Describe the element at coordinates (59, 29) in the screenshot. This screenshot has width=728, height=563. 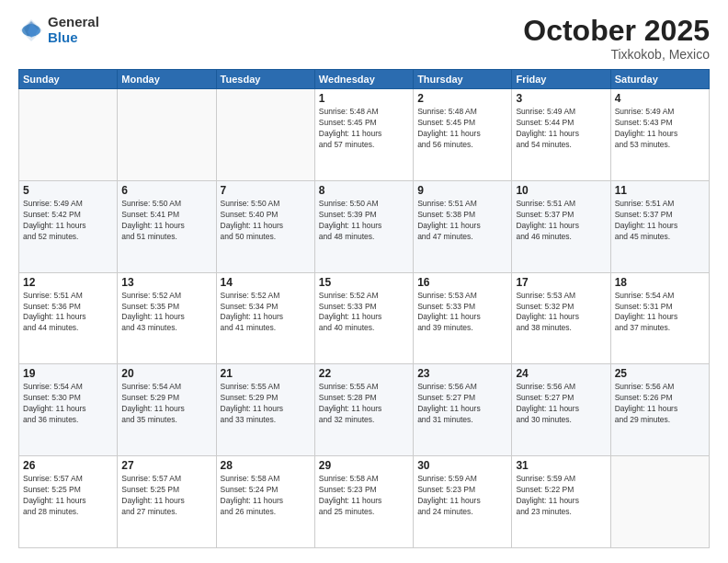
I see `logo: General Blue` at that location.